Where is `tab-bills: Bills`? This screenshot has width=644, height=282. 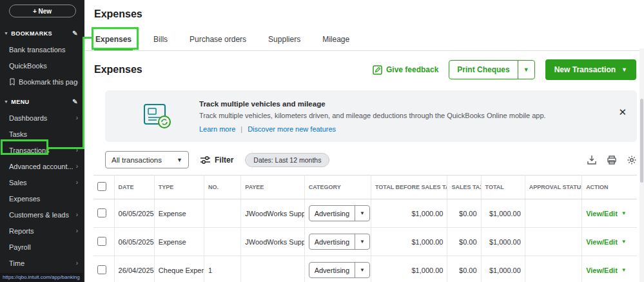
tab-bills: Bills is located at coordinates (161, 40).